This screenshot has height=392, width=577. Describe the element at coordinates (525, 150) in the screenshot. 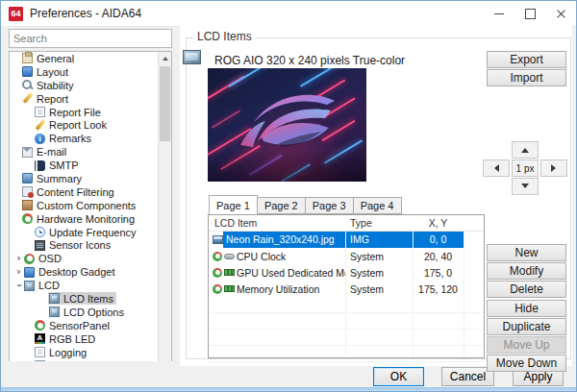

I see `nudge-up-button` at that location.